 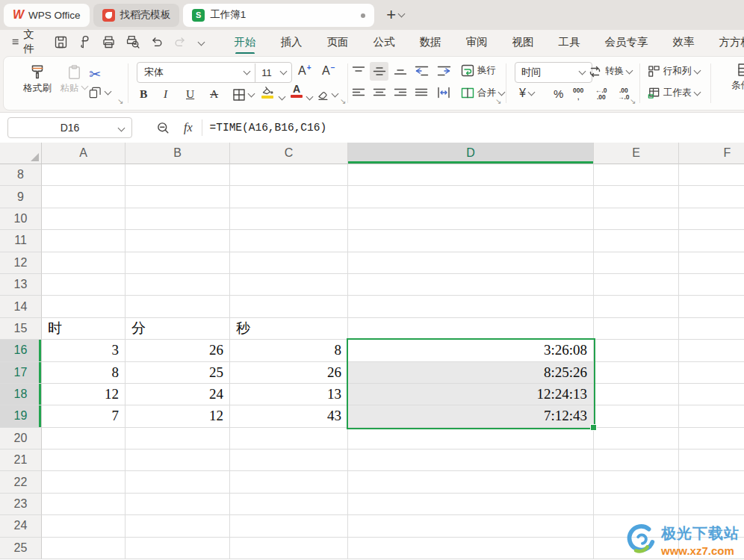 What do you see at coordinates (178, 351) in the screenshot?
I see `cell-B16: 26` at bounding box center [178, 351].